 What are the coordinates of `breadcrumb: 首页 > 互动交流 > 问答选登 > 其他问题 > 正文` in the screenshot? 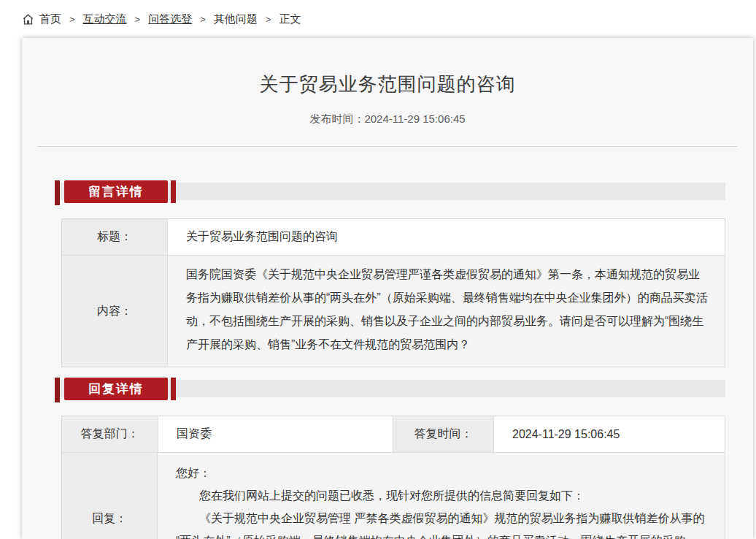 It's located at (378, 19).